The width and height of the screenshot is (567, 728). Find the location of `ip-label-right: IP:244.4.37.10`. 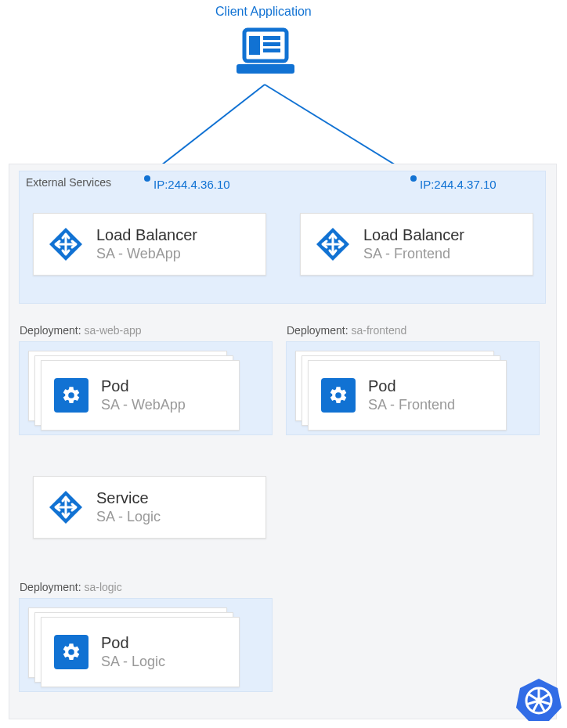

ip-label-right: IP:244.4.37.10 is located at coordinates (458, 185).